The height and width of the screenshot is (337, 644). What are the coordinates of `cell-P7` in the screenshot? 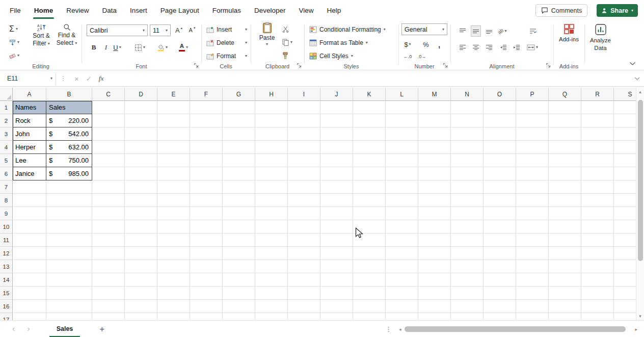 It's located at (532, 187).